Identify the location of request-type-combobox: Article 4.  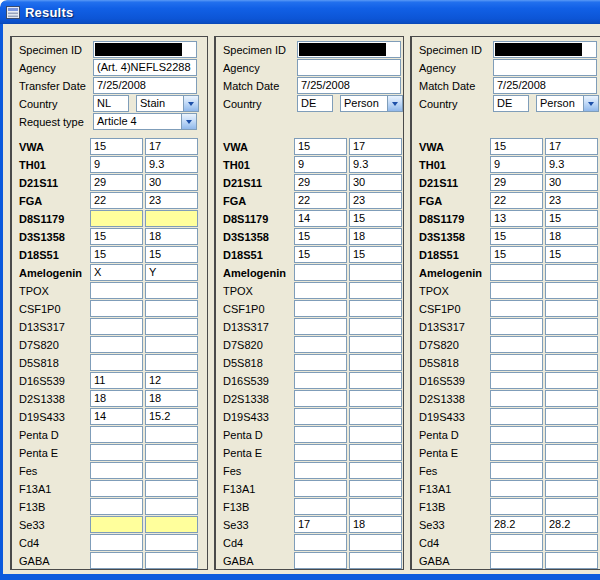
(145, 122).